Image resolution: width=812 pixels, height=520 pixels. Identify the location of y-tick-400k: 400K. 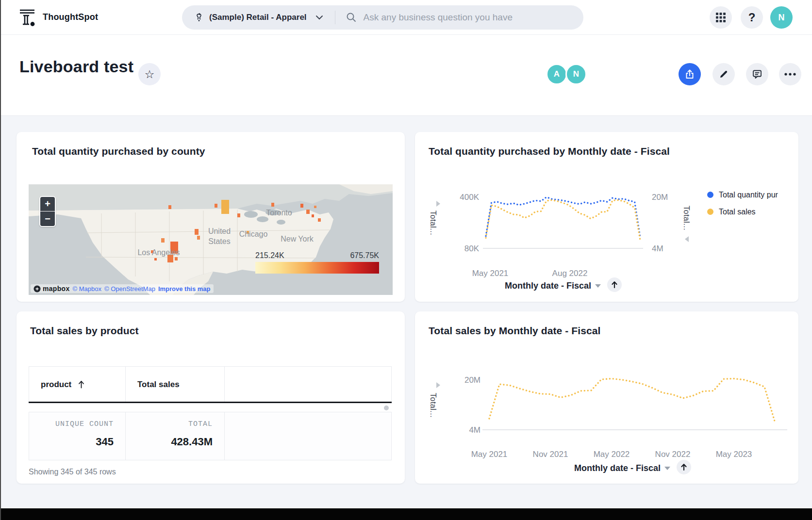
(462, 197).